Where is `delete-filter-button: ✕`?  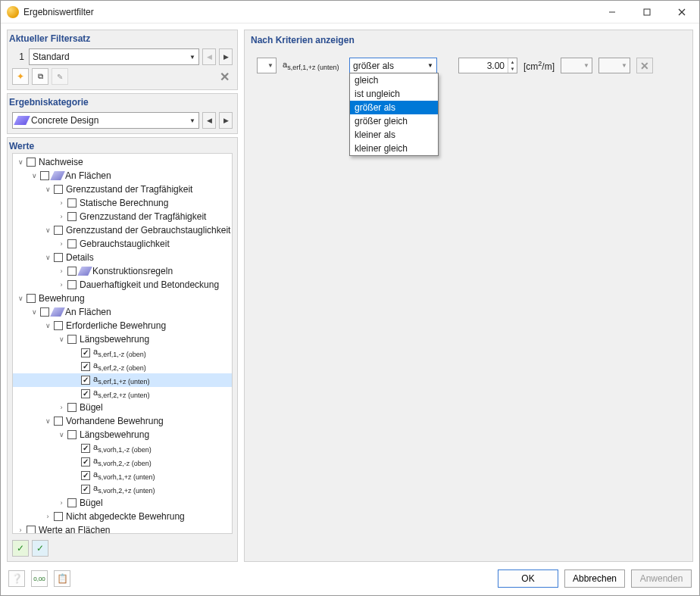 delete-filter-button: ✕ is located at coordinates (224, 76).